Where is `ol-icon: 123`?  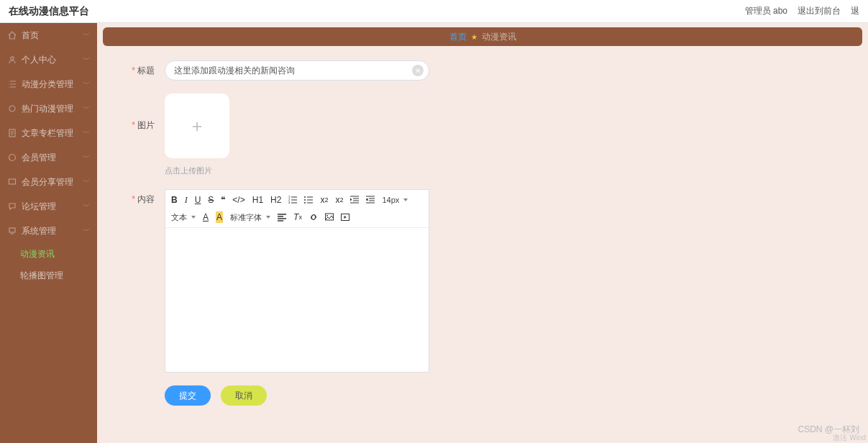 ol-icon: 123 is located at coordinates (293, 200).